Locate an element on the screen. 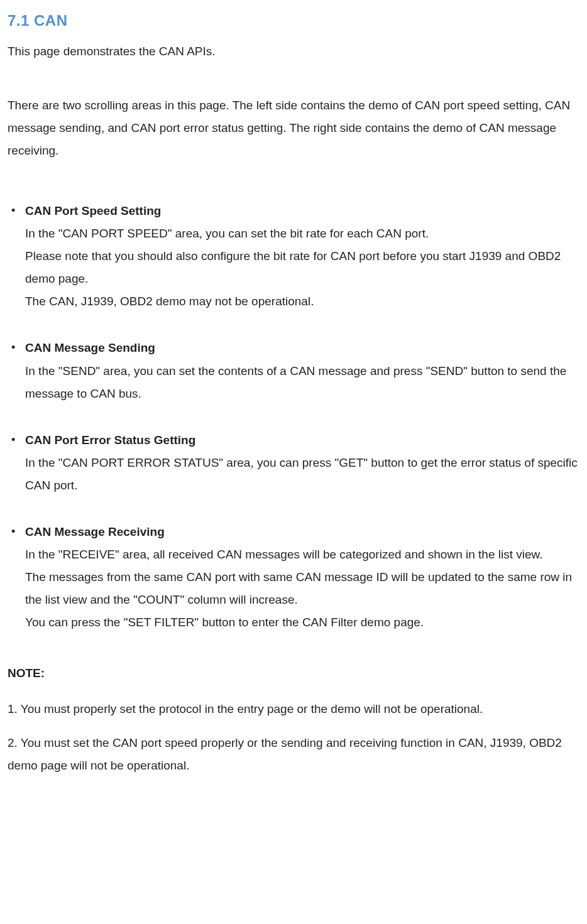 The image size is (587, 924). note-item: 1. You must properly set the protocol in… is located at coordinates (294, 709).